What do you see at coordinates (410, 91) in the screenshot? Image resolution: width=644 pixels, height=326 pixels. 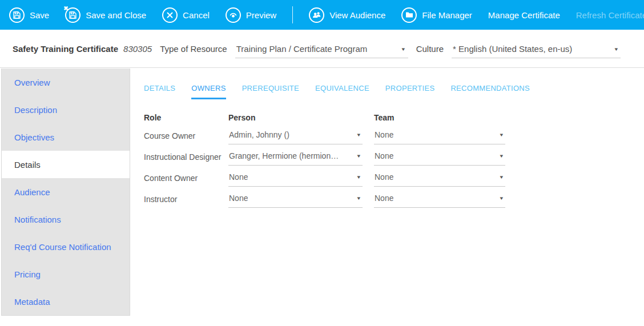 I see `tab-properties: PROPERTIES` at bounding box center [410, 91].